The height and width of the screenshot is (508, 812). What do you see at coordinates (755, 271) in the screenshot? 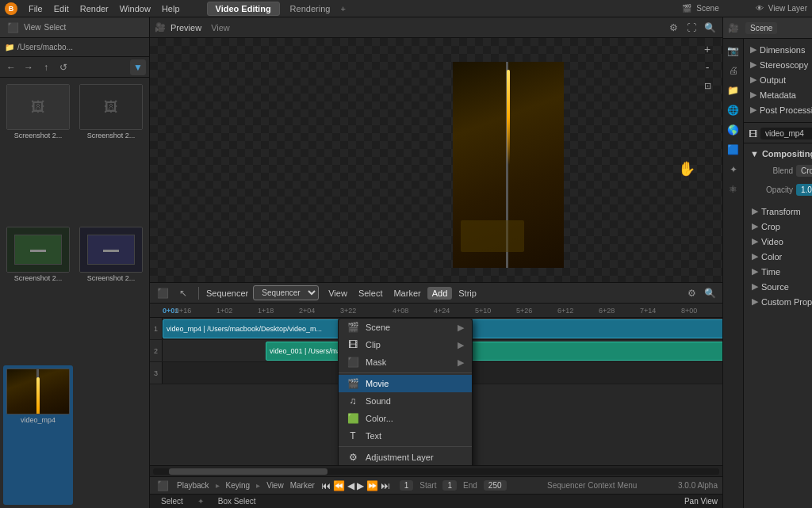
I see `time-collapse-icon: ▶` at bounding box center [755, 271].